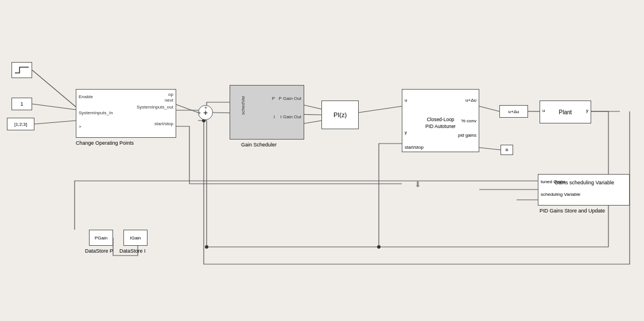 The height and width of the screenshot is (321, 644). What do you see at coordinates (99, 251) in the screenshot?
I see `dsp-sublabel: DataStore P` at bounding box center [99, 251].